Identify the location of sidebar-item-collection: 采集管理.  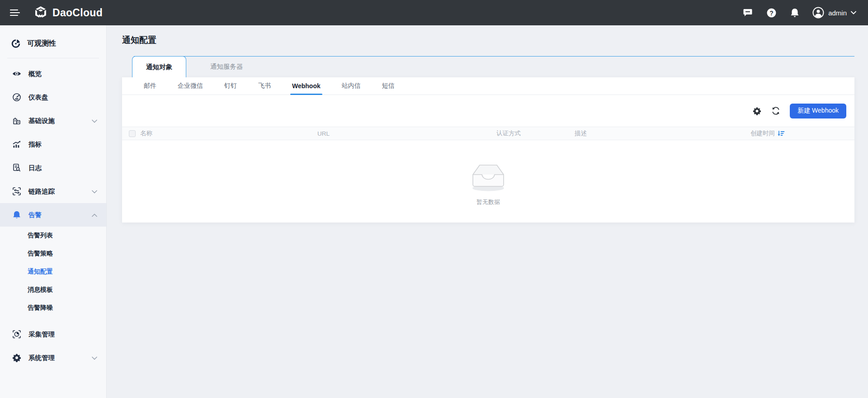
(53, 334).